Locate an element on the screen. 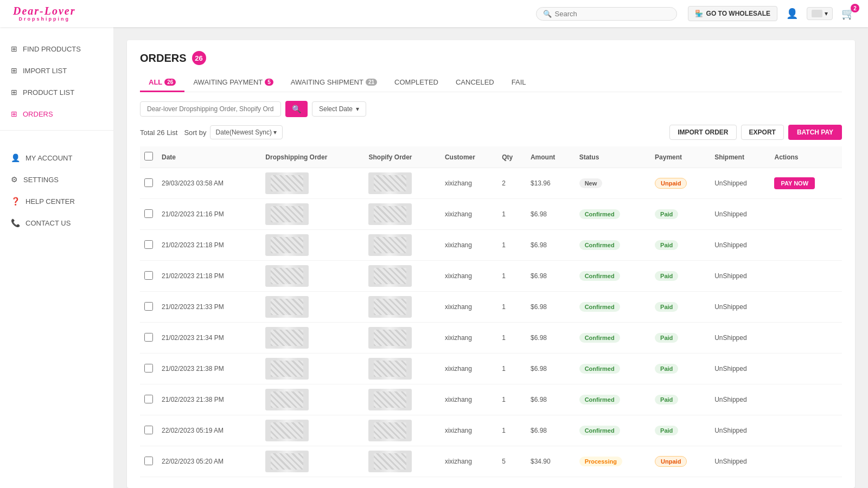 This screenshot has height=488, width=868. col-payment: Payment is located at coordinates (680, 157).